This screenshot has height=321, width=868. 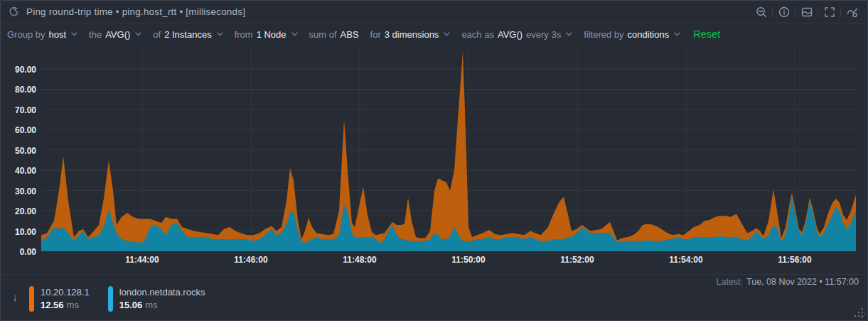 What do you see at coordinates (18, 70) in the screenshot?
I see `y-axis-tick: 90.00` at bounding box center [18, 70].